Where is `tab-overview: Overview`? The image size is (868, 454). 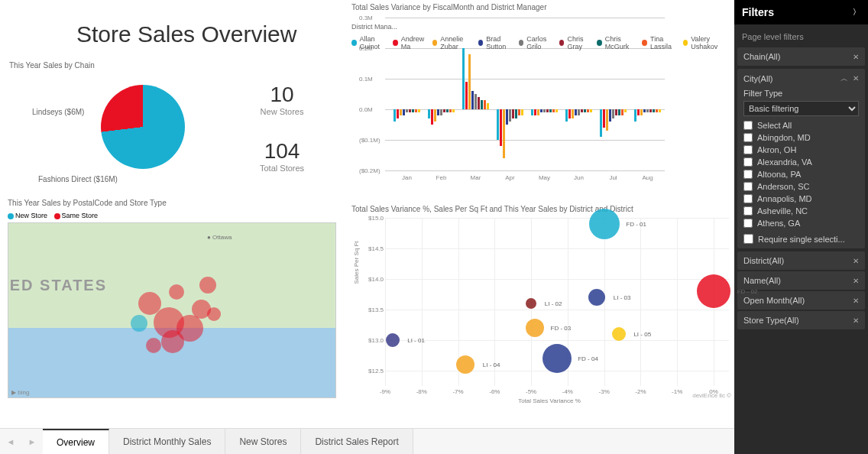 tab-overview: Overview is located at coordinates (76, 442).